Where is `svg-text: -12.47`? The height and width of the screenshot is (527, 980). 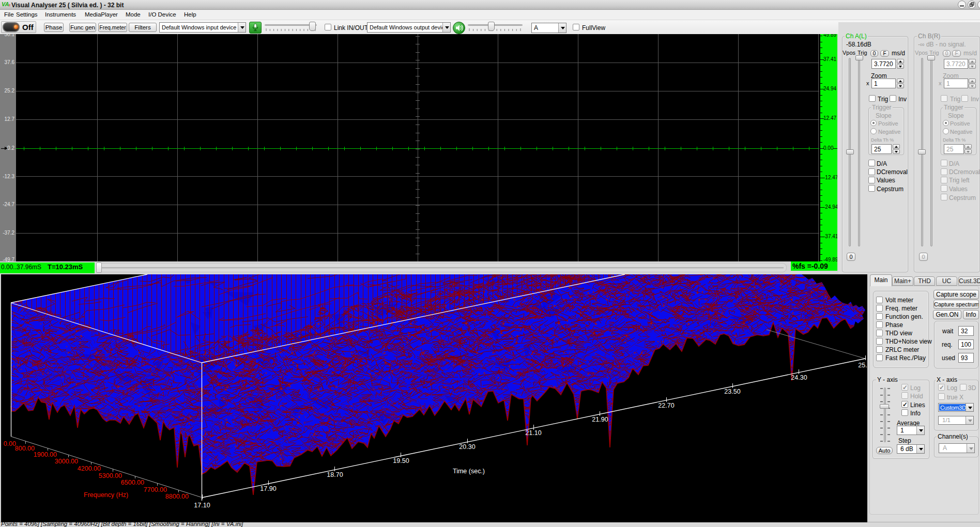
svg-text: -12.47 is located at coordinates (830, 178).